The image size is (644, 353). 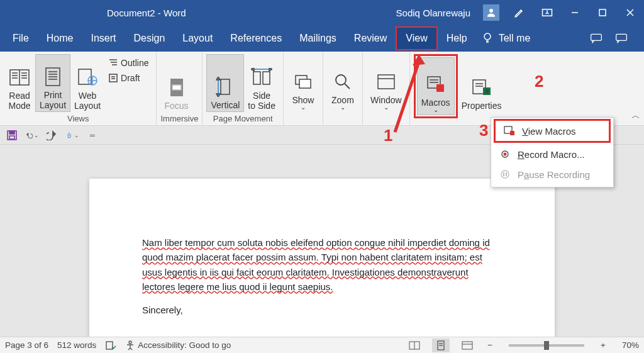 I want to click on redo-button, so click(x=52, y=135).